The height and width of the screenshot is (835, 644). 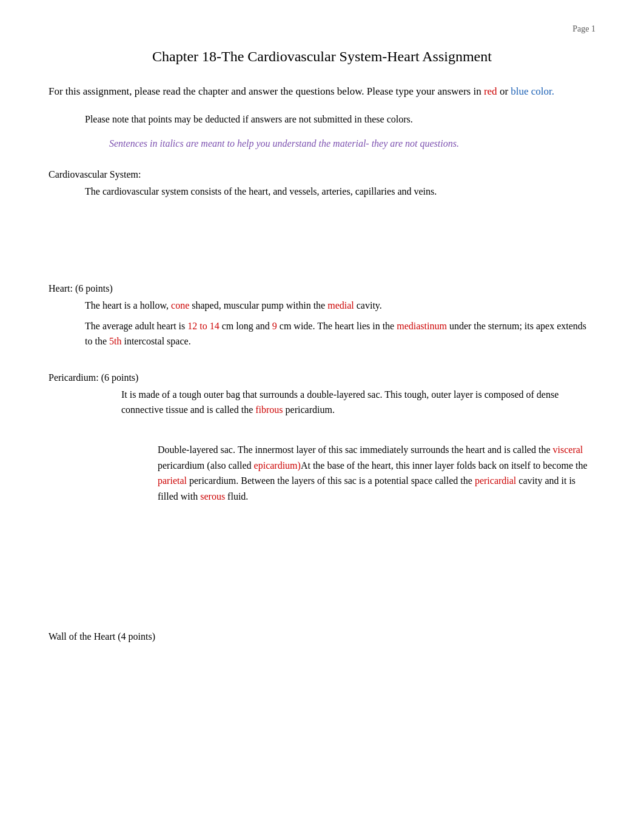 I want to click on cardiovascular-heading: Cardiovascular System:, so click(x=322, y=175).